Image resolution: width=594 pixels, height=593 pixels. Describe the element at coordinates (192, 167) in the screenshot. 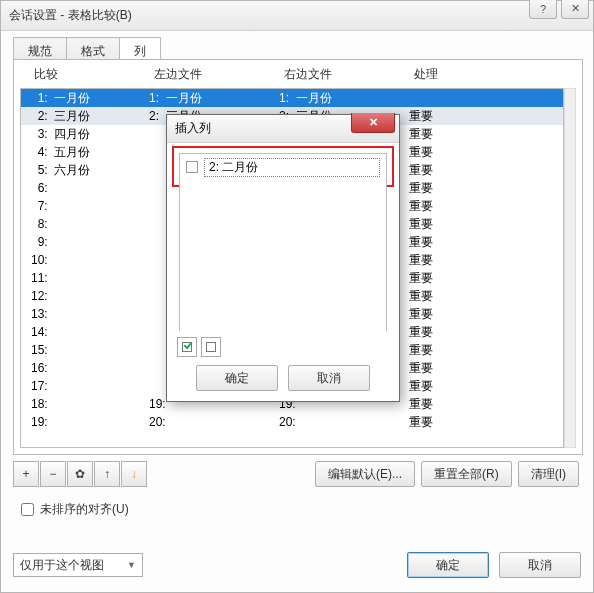

I see `item-checkbox` at that location.